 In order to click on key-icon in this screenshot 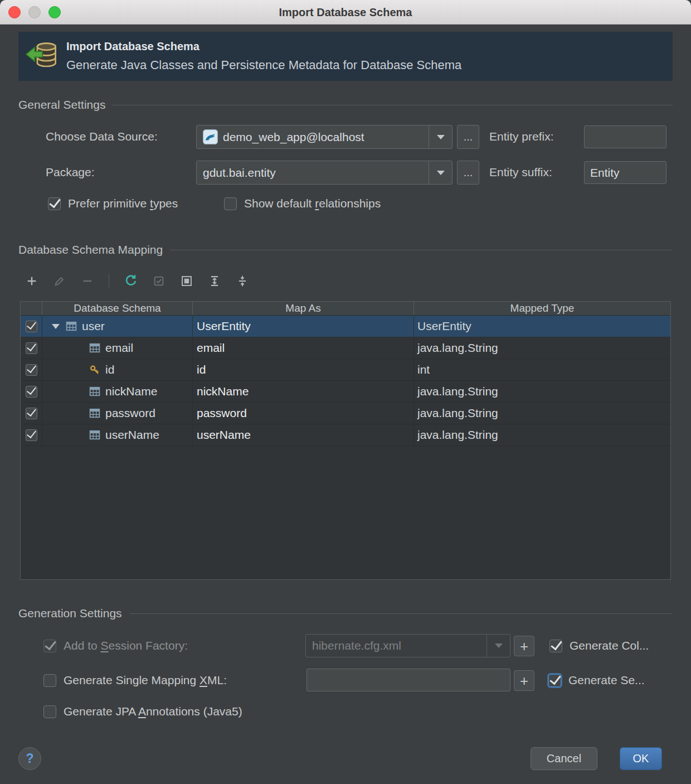, I will do `click(95, 370)`.